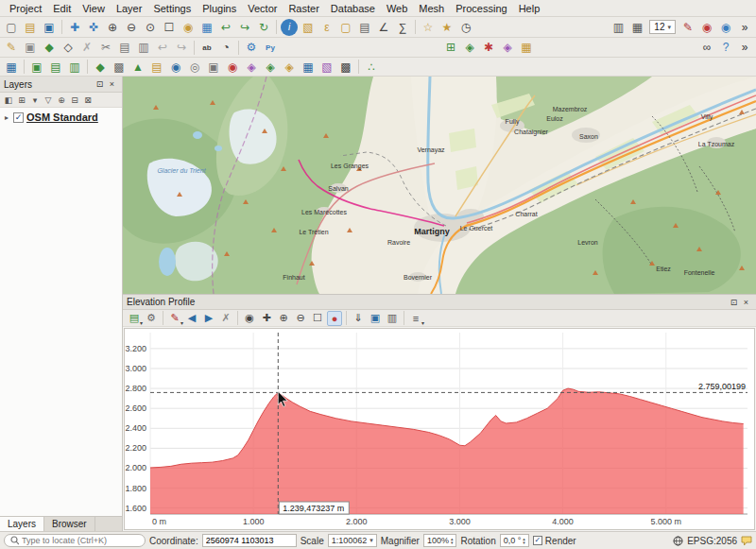 This screenshot has height=549, width=756. I want to click on menu-item-project: Project, so click(26, 9).